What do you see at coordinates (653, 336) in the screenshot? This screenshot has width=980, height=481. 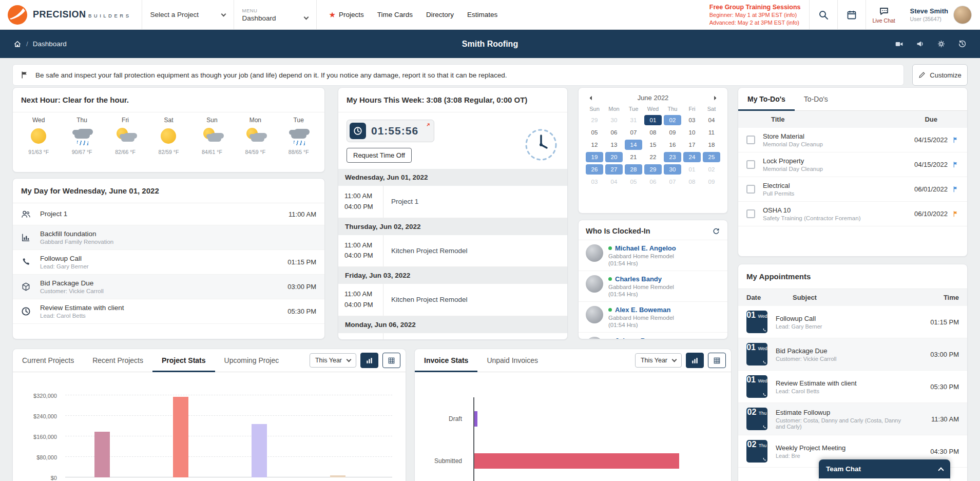 I see `clocked-in-person: Johnny Bravo` at bounding box center [653, 336].